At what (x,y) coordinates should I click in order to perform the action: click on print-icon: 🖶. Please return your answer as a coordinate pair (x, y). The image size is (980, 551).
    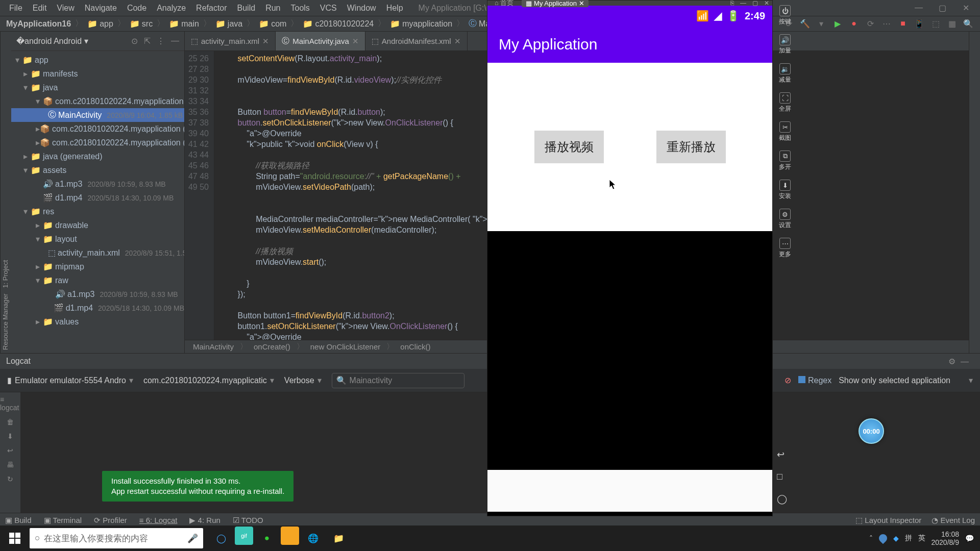
    Looking at the image, I should click on (10, 465).